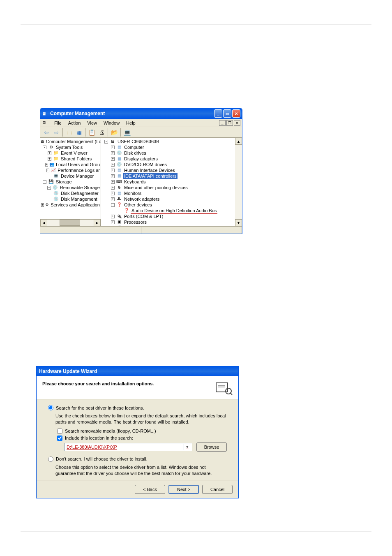 Image resolution: width=392 pixels, height=556 pixels. Describe the element at coordinates (172, 205) in the screenshot. I see `tree-other-devices: - Other devices` at that location.